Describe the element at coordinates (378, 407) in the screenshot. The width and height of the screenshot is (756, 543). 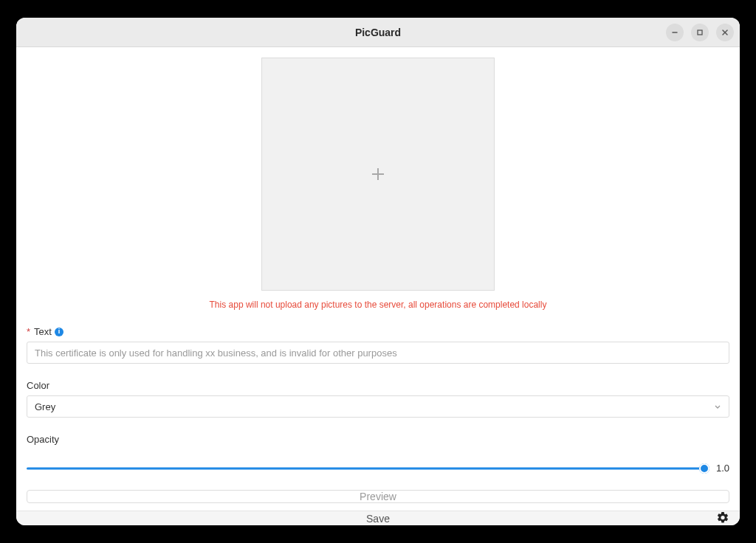
I see `color-select: Grey` at that location.